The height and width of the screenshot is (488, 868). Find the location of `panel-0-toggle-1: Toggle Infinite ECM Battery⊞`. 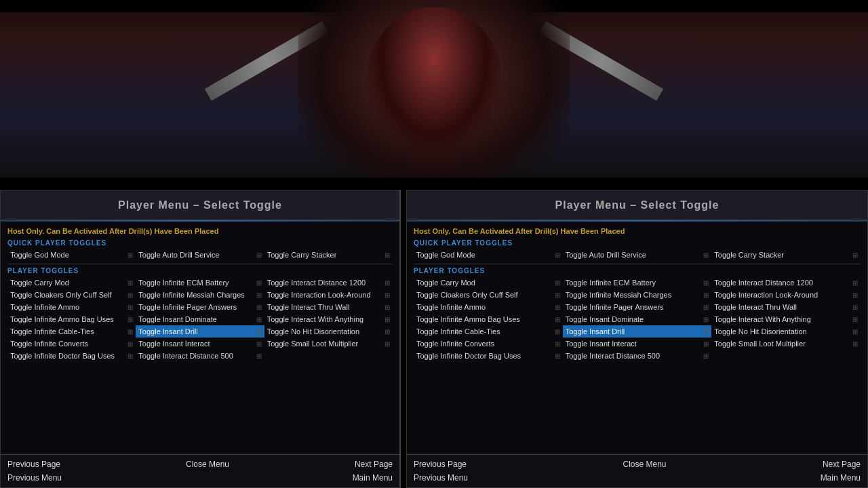

panel-0-toggle-1: Toggle Infinite ECM Battery⊞ is located at coordinates (199, 283).